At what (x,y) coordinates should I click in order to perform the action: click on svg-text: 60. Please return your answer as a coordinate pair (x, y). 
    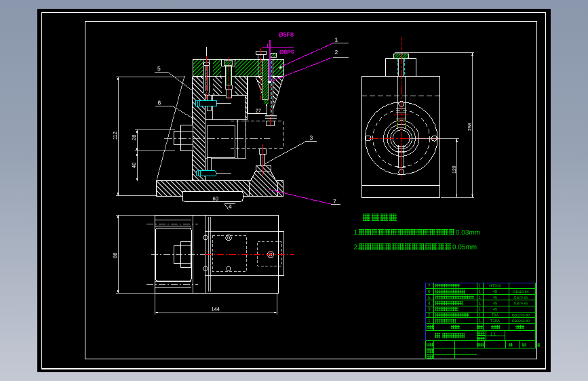
    Looking at the image, I should click on (215, 199).